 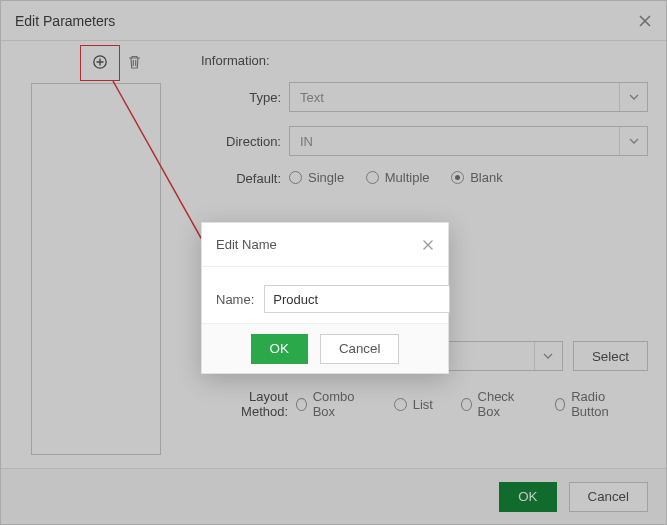 What do you see at coordinates (424, 60) in the screenshot?
I see `info-section-label: Information:` at bounding box center [424, 60].